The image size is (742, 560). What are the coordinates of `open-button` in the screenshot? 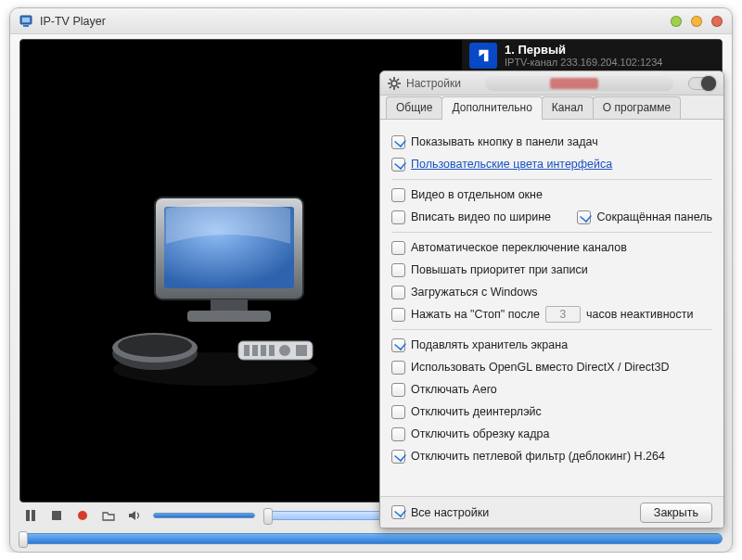 It's located at (109, 515).